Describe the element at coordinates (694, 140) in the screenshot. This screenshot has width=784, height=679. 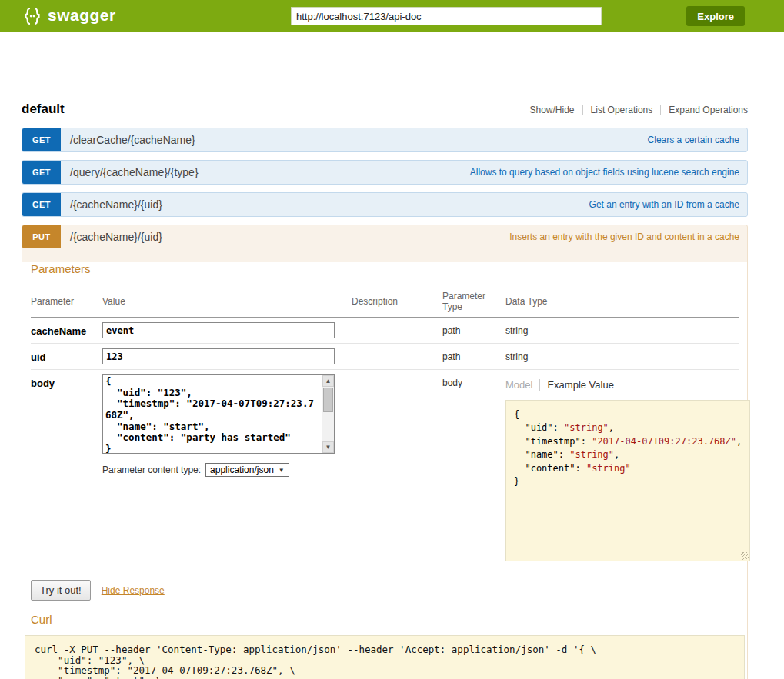
I see `operation-summary: Clears a certain cache` at that location.